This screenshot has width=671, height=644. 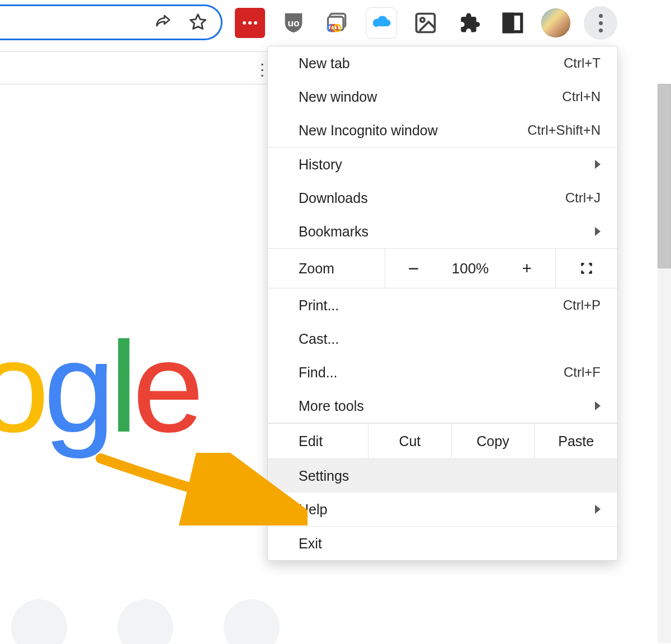 I want to click on edit-cut-button: Cut, so click(x=410, y=441).